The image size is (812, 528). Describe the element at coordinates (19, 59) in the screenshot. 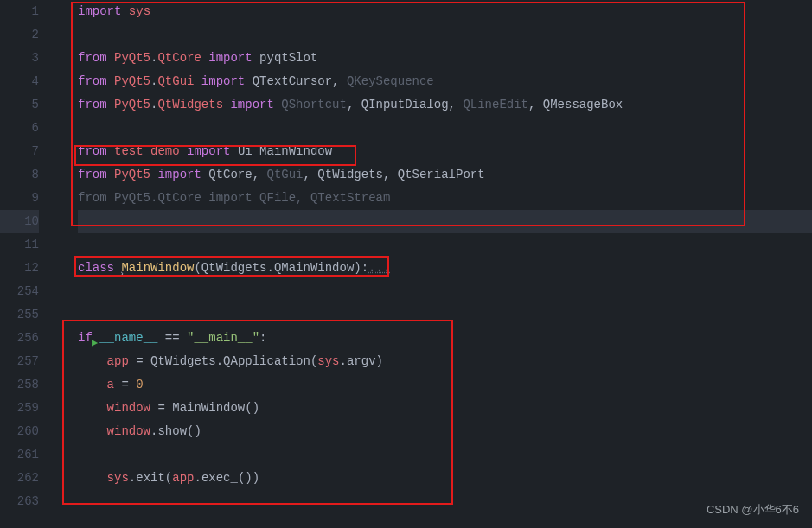

I see `line-number: 3` at that location.